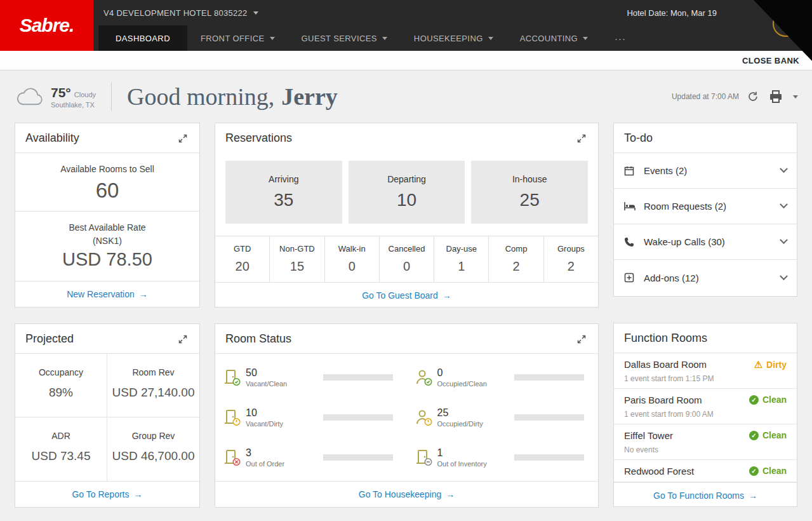 The width and height of the screenshot is (812, 521). I want to click on availability-expand-button, so click(183, 139).